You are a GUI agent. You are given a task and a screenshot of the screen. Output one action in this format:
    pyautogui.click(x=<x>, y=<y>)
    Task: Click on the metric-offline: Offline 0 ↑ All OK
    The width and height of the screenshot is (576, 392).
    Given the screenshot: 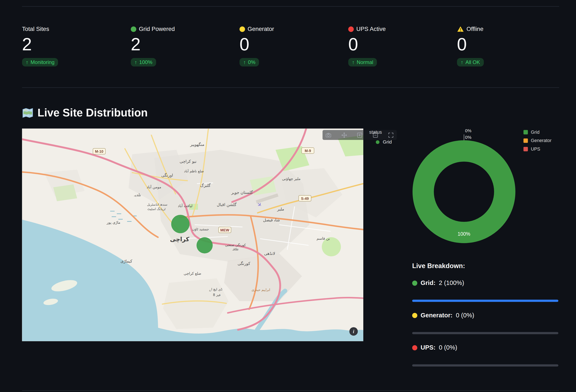 What is the action you would take?
    pyautogui.click(x=512, y=46)
    